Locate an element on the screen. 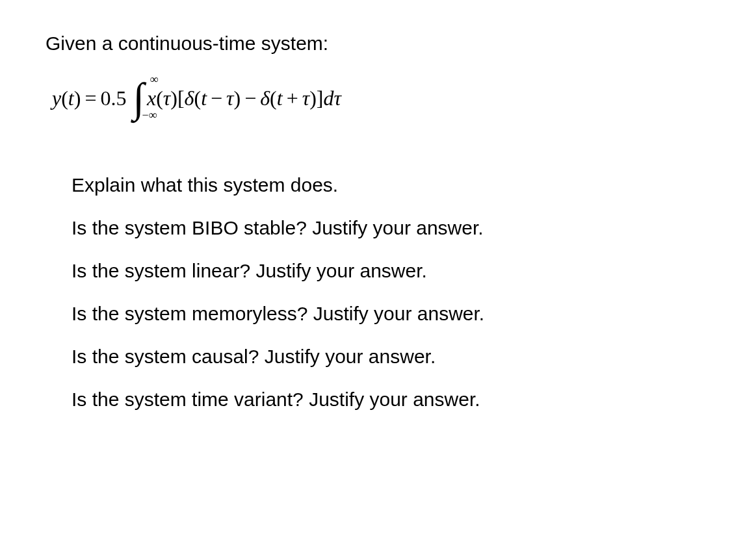  integral-sign: ∞ ∫ −∞ is located at coordinates (138, 98).